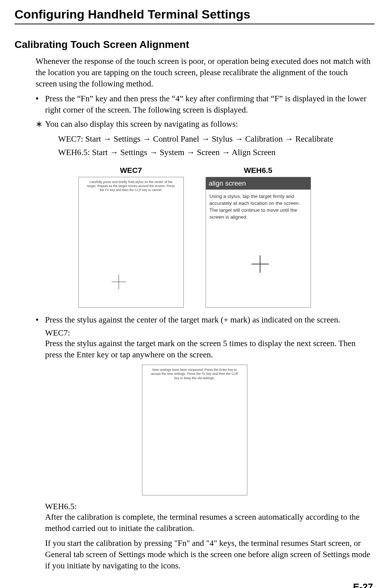 The width and height of the screenshot is (389, 588). Describe the element at coordinates (131, 170) in the screenshot. I see `figure-caption-wec7: WEC7` at that location.